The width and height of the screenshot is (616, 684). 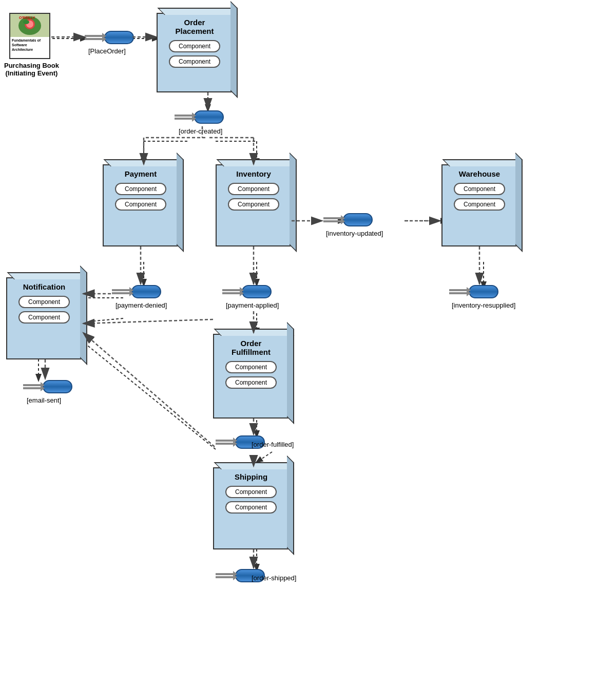 What do you see at coordinates (30, 36) in the screenshot?
I see `book-image: O'REILLY Fundamentals of Software Archit…` at bounding box center [30, 36].